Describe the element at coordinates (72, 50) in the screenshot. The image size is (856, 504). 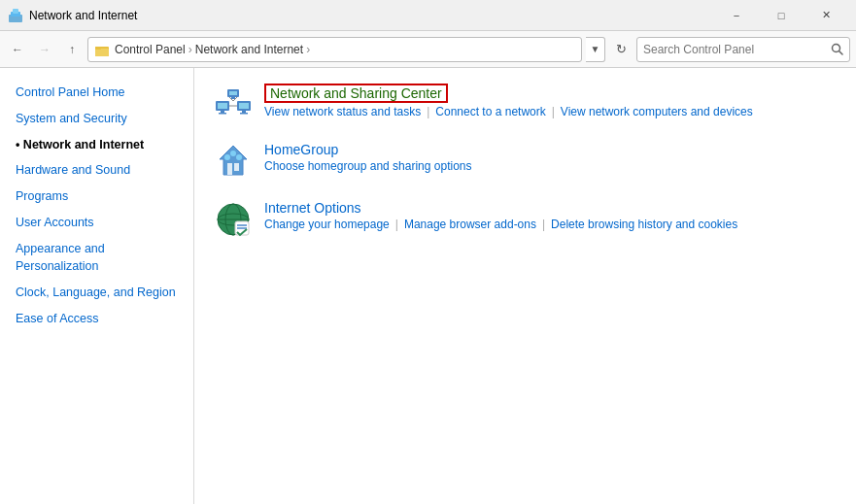
I see `up-button: ↑` at that location.